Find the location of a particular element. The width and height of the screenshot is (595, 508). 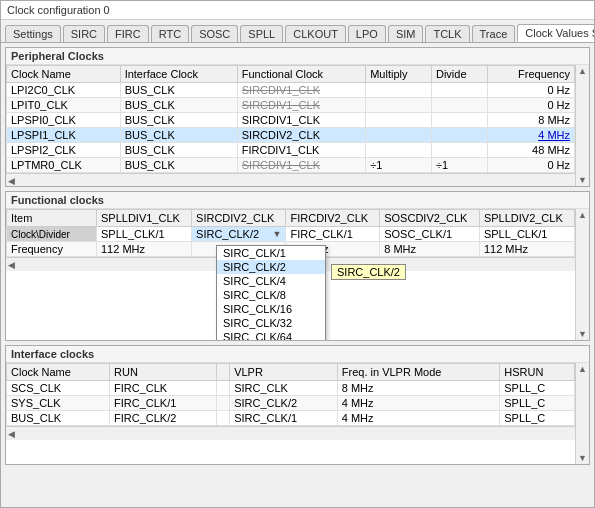

fcol-splldiv2: SPLLDIV2_CLK is located at coordinates (526, 218).